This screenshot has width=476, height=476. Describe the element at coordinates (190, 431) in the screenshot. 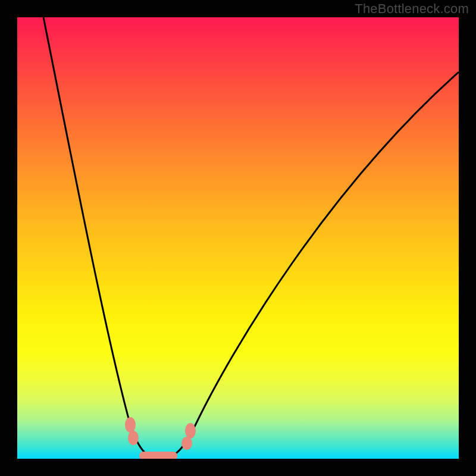

I see `marker-right-upper` at that location.